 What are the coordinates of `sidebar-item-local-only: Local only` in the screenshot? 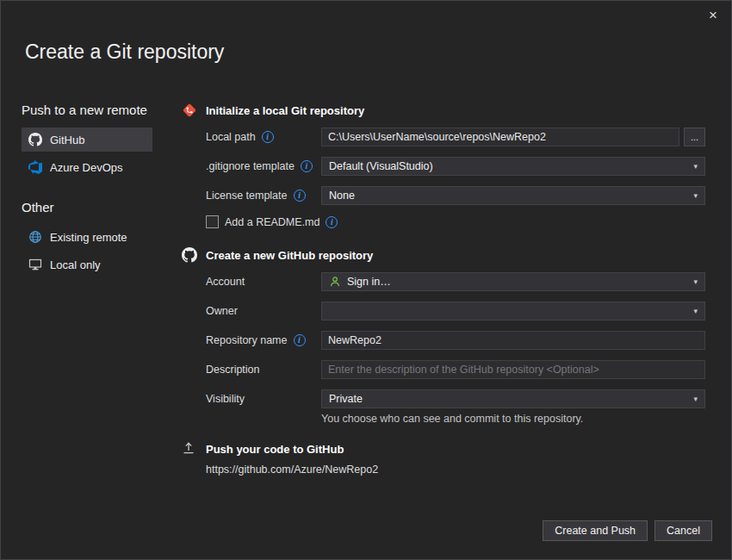 It's located at (87, 264).